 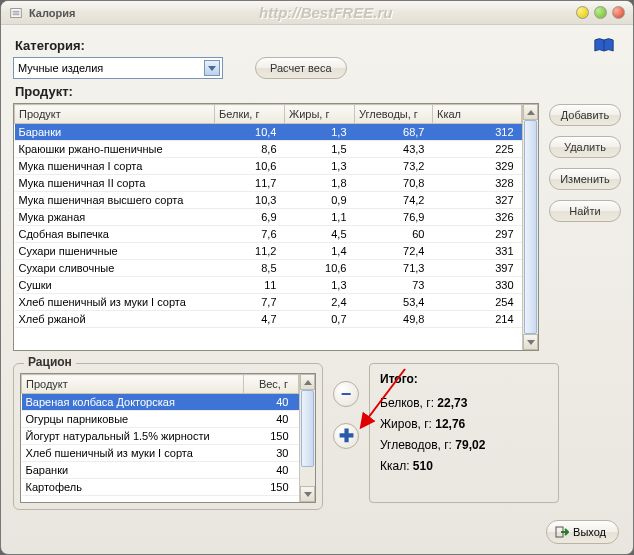 What do you see at coordinates (160, 470) in the screenshot?
I see `table-row: Баранки40` at bounding box center [160, 470].